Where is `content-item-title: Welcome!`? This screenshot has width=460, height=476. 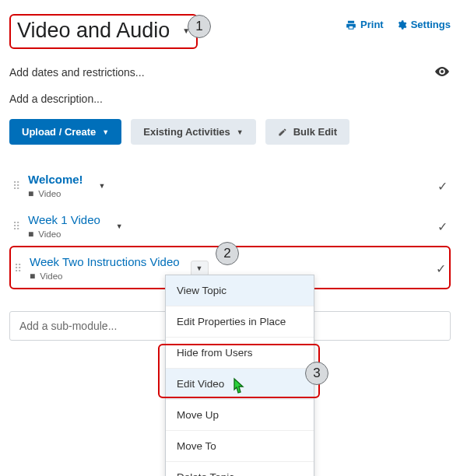 content-item-title: Welcome! is located at coordinates (56, 179).